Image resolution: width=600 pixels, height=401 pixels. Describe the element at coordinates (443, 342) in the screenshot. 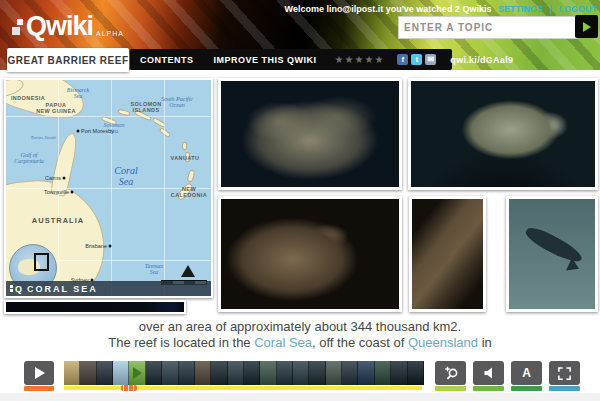

I see `caption-link: Queensland` at that location.